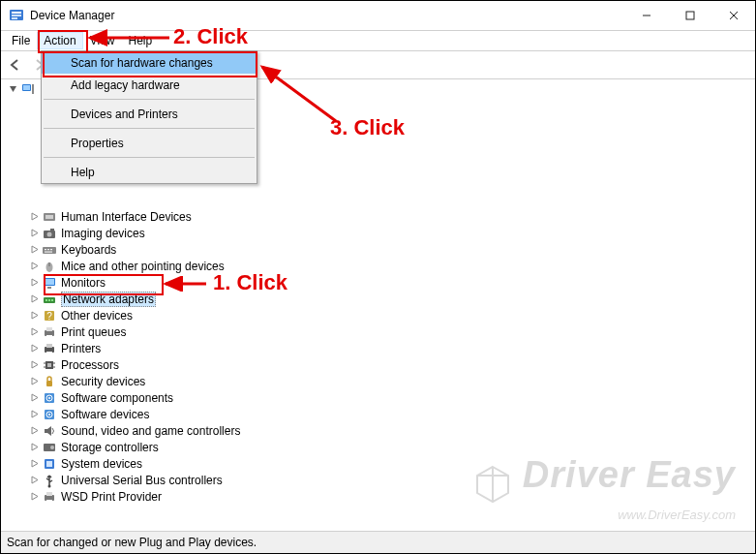 The height and width of the screenshot is (554, 756). I want to click on tree-item-other-devices: ?Other devices, so click(381, 316).